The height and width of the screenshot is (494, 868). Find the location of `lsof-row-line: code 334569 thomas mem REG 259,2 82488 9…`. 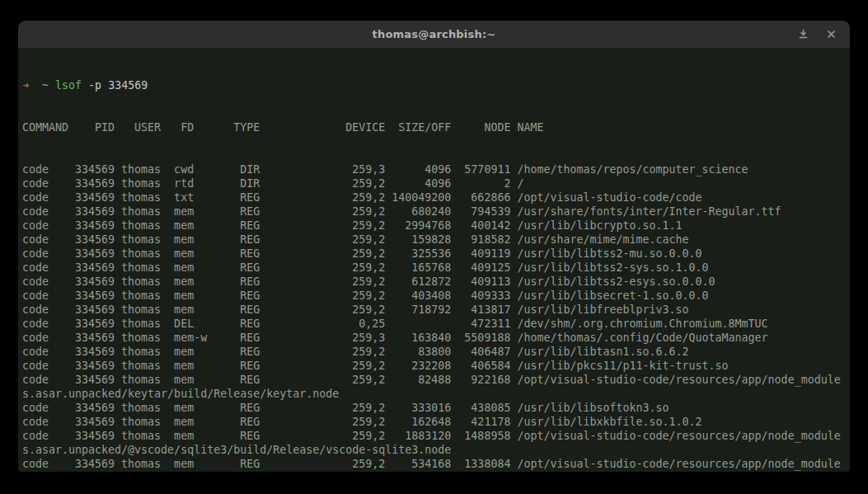

lsof-row-line: code 334569 thomas mem REG 259,2 82488 9… is located at coordinates (436, 379).